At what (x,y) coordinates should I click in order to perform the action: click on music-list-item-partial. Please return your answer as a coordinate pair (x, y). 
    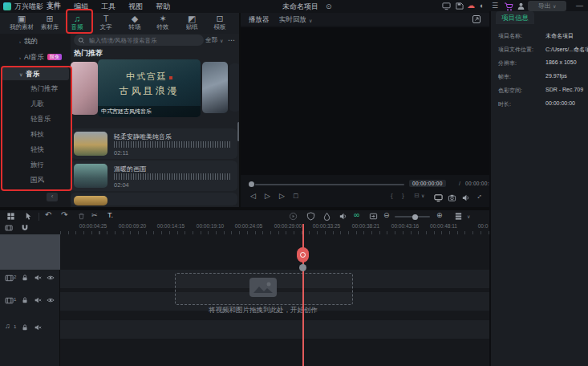
    Looking at the image, I should click on (154, 199).